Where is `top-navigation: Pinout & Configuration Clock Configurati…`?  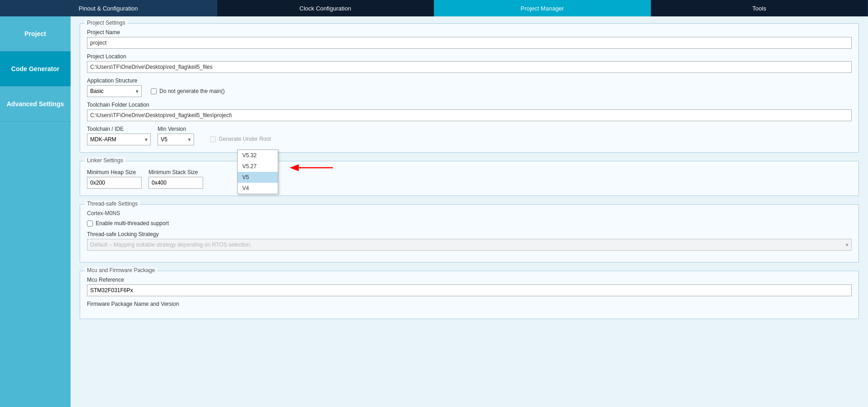
top-navigation: Pinout & Configuration Clock Configurati… is located at coordinates (434, 8).